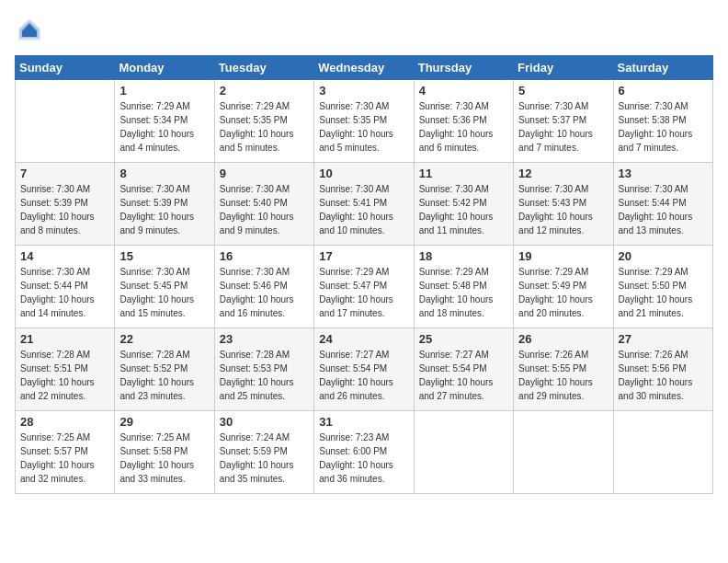 Image resolution: width=728 pixels, height=563 pixels. I want to click on day-info: Sunrise: 7:26 AM Sunset: 5:55 PM Dayligh…, so click(563, 375).